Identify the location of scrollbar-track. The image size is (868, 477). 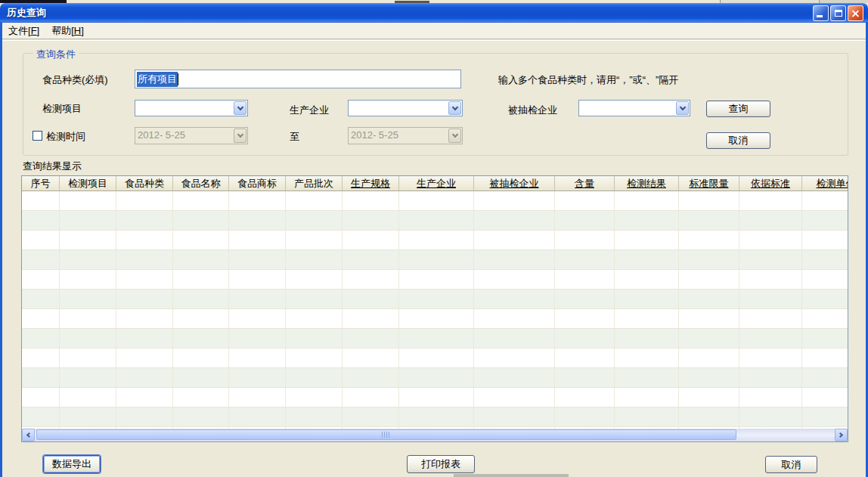
(435, 435).